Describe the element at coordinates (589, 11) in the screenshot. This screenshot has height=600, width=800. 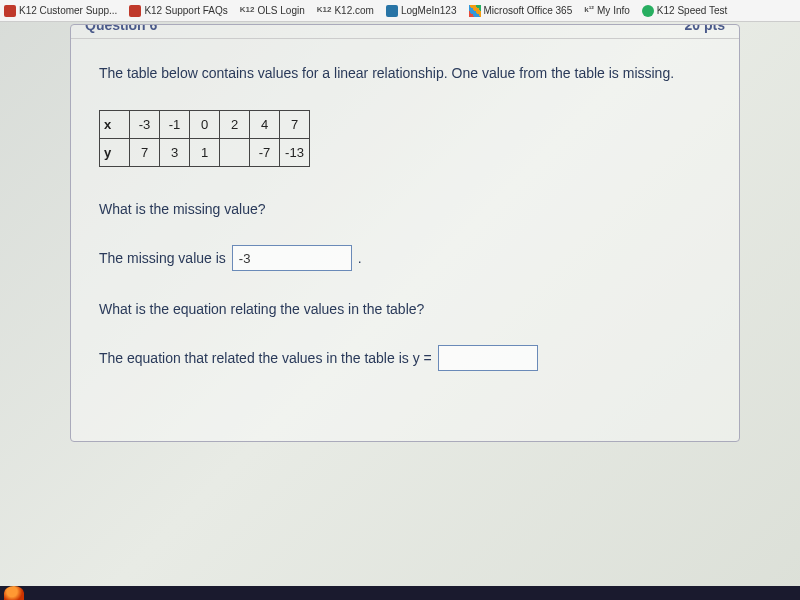
I see `k12-icon: k¹²` at that location.